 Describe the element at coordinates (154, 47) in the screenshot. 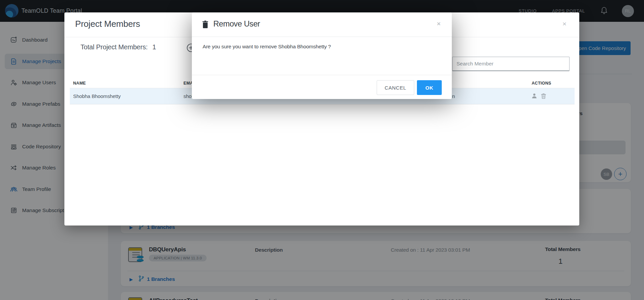

I see `total-members-value: 1` at that location.